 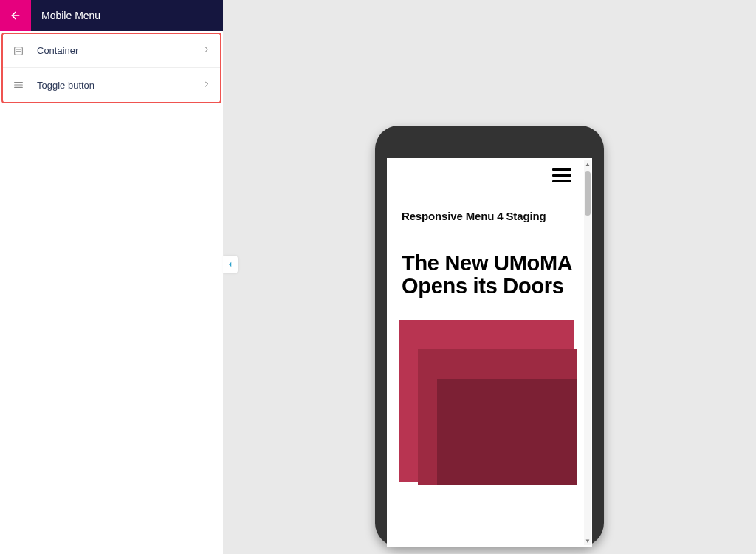 What do you see at coordinates (487, 401) in the screenshot?
I see `hero-graphic` at bounding box center [487, 401].